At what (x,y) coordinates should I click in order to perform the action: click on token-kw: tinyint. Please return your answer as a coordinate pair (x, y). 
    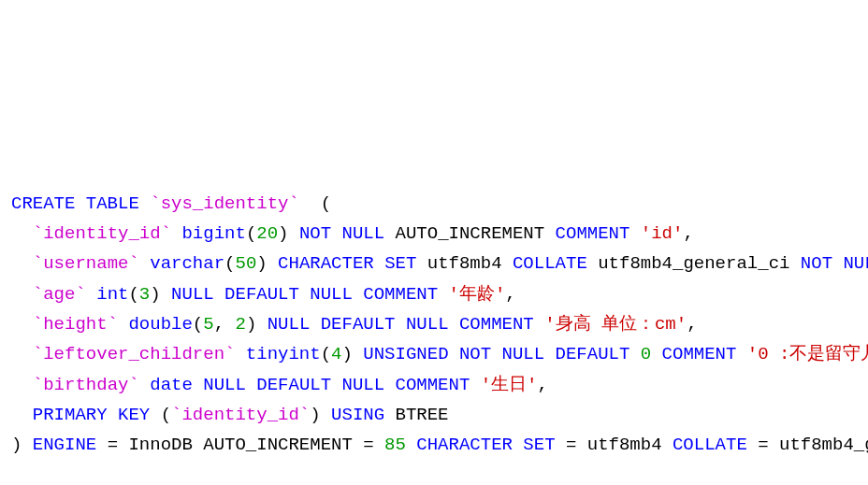
    Looking at the image, I should click on (283, 354).